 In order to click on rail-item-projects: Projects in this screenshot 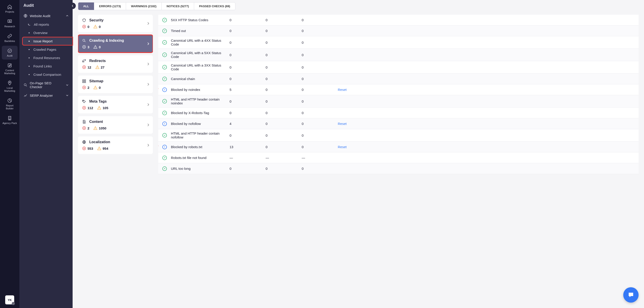, I will do `click(10, 8)`.